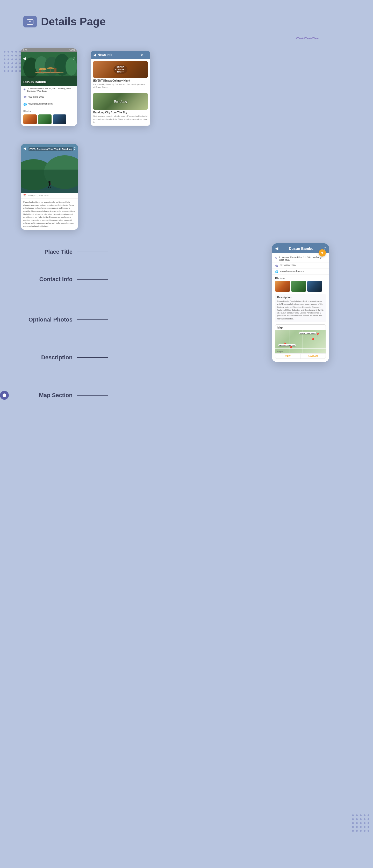  Describe the element at coordinates (49, 187) in the screenshot. I see `article-phone: ◀ ⤴ [TIPS] Preparing Your Trip to Bandun…` at that location.